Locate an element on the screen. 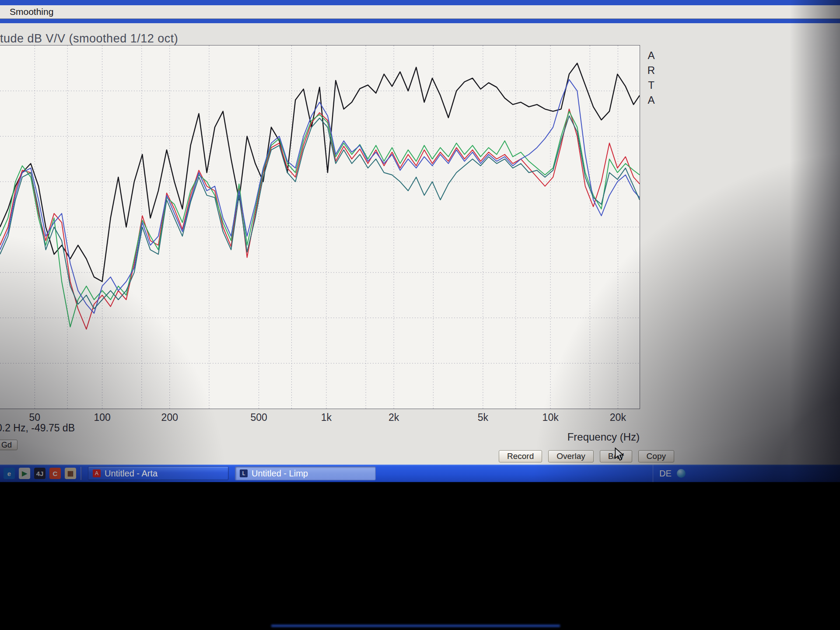 The width and height of the screenshot is (840, 630). x-axis-ticks: 501002005001k2k5k10k20k is located at coordinates (320, 418).